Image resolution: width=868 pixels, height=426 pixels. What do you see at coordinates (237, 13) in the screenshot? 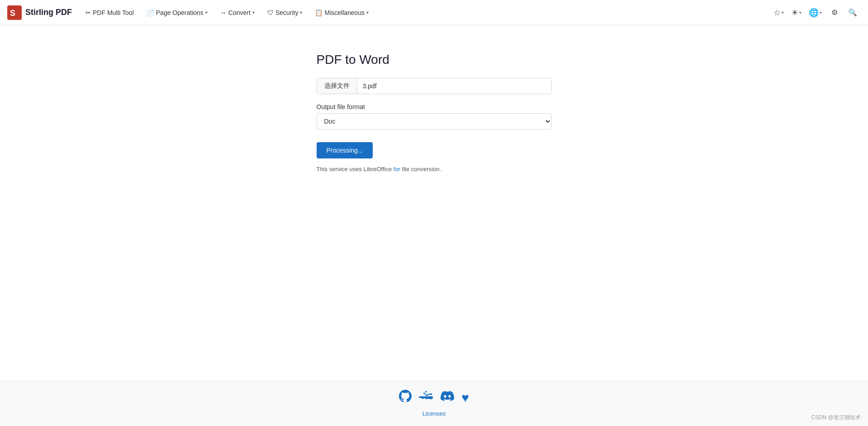
I see `nav-convert: ↔ Convert ▾` at bounding box center [237, 13].